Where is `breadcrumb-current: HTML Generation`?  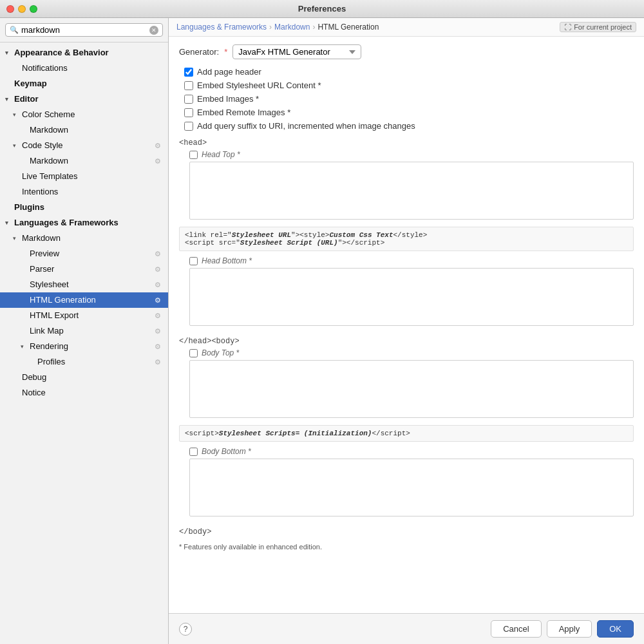
breadcrumb-current: HTML Generation is located at coordinates (348, 27).